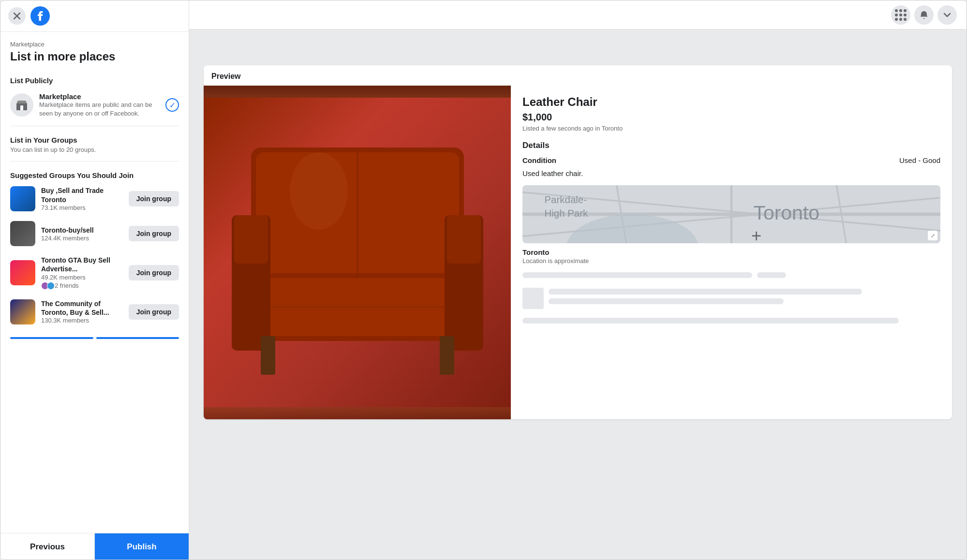 Image resolution: width=967 pixels, height=560 pixels. Describe the element at coordinates (731, 173) in the screenshot. I see `item-description: Used leather chair.` at that location.